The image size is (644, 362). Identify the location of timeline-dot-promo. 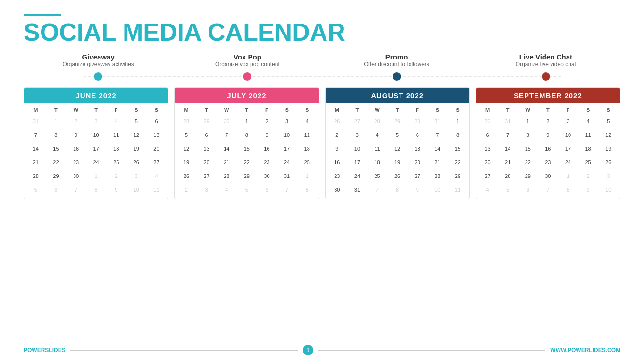
(397, 76).